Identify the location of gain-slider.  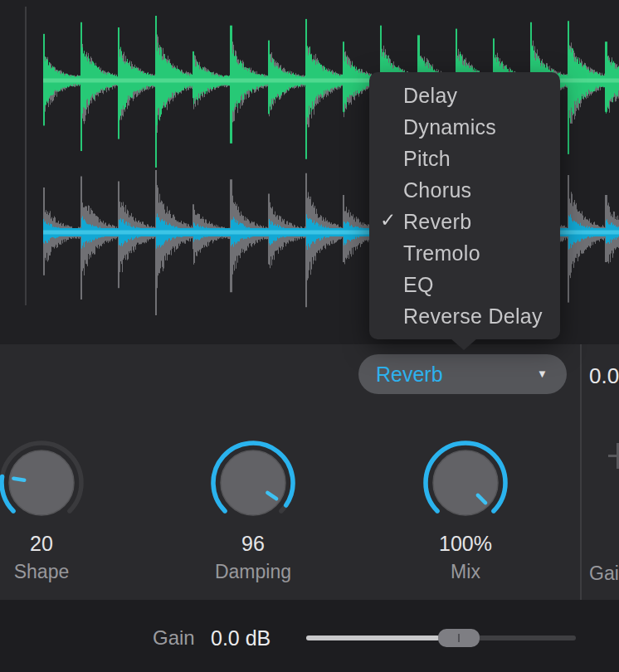
(441, 638).